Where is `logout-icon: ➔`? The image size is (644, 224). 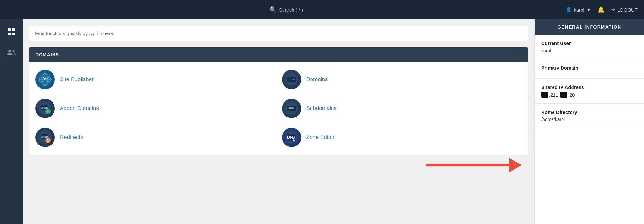 logout-icon: ➔ is located at coordinates (613, 10).